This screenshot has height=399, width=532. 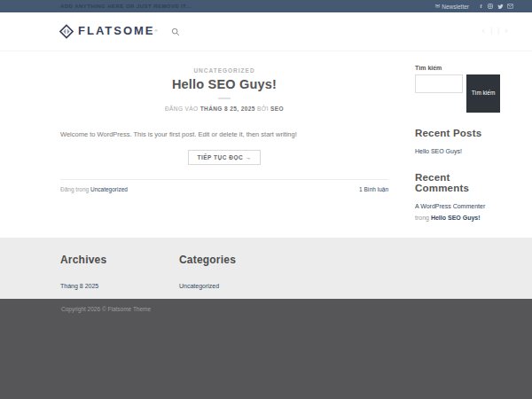 I want to click on chevron-right-icon: ›, so click(x=507, y=30).